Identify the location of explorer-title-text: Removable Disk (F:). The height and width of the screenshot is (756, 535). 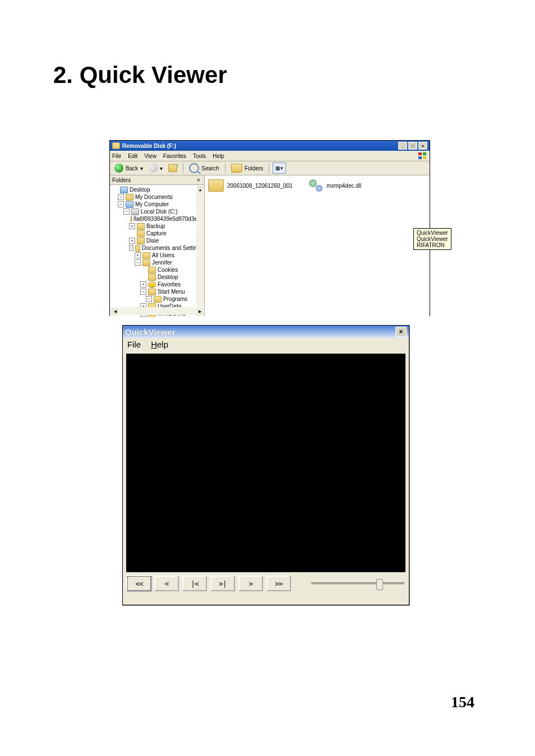
(149, 146).